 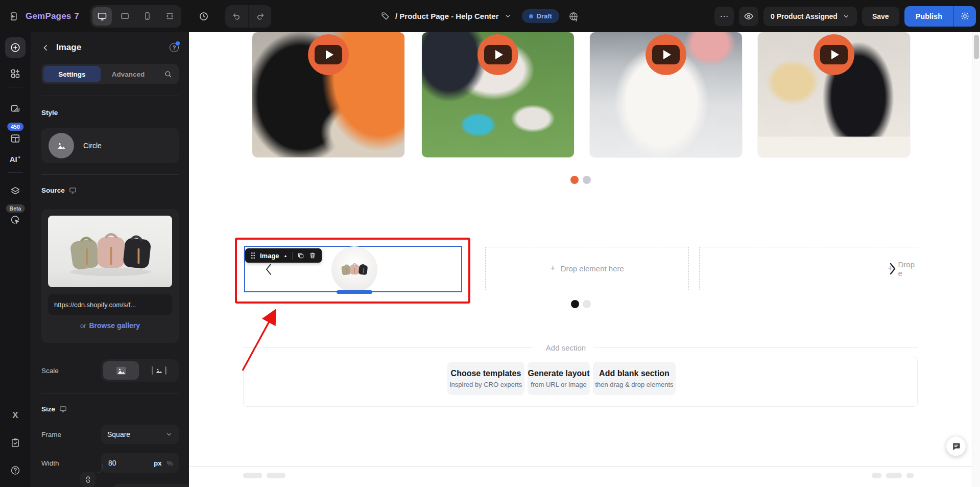 What do you see at coordinates (573, 16) in the screenshot?
I see `globe-share-icon` at bounding box center [573, 16].